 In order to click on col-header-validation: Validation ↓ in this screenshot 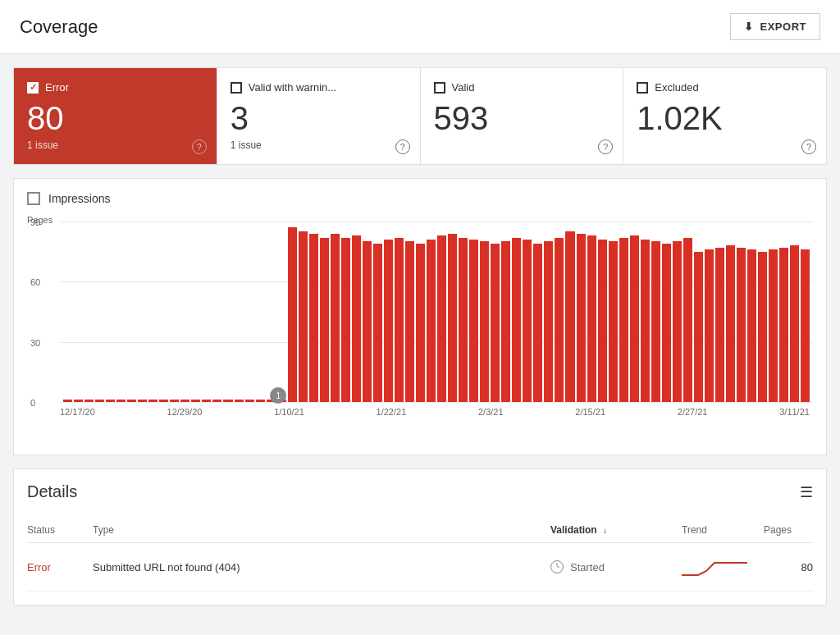, I will do `click(616, 530)`.